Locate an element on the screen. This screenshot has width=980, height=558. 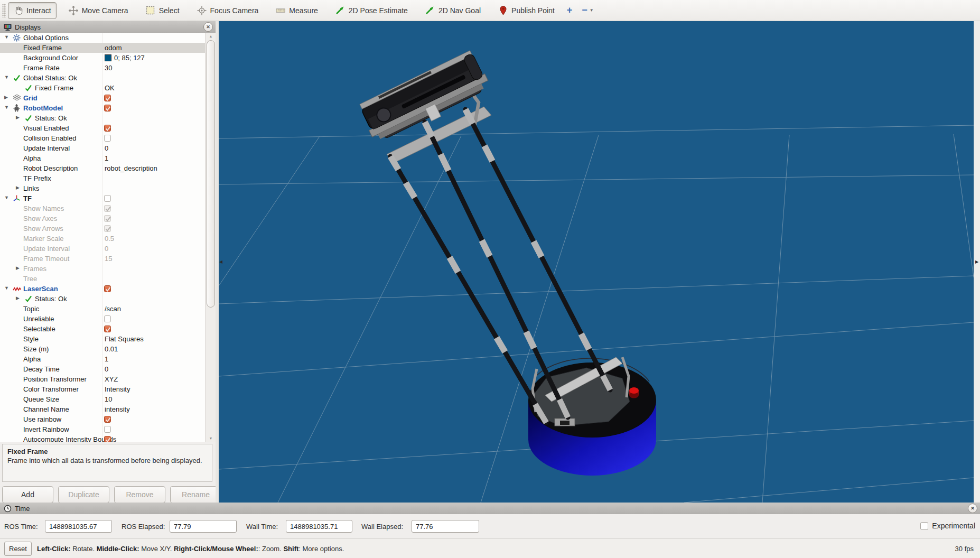
ros-time-input: 1488981035.67 is located at coordinates (78, 526).